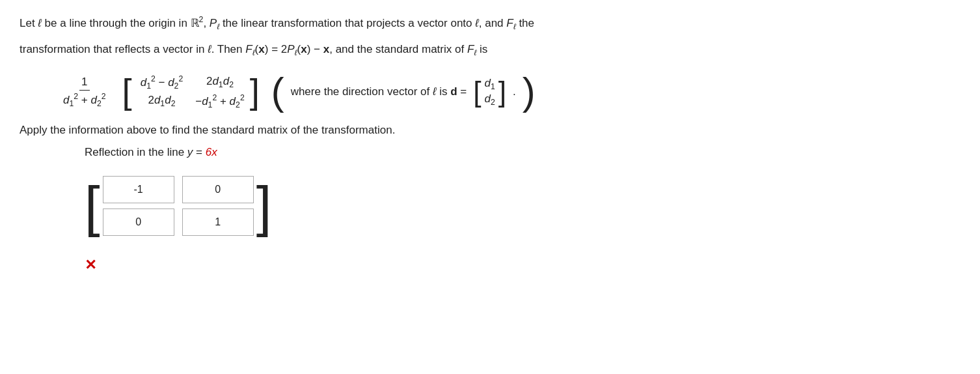 The height and width of the screenshot is (374, 980). Describe the element at coordinates (191, 92) in the screenshot. I see `matrix-cells: d12 − d22 2d1d2 2d1d2 −d12 + d22` at that location.